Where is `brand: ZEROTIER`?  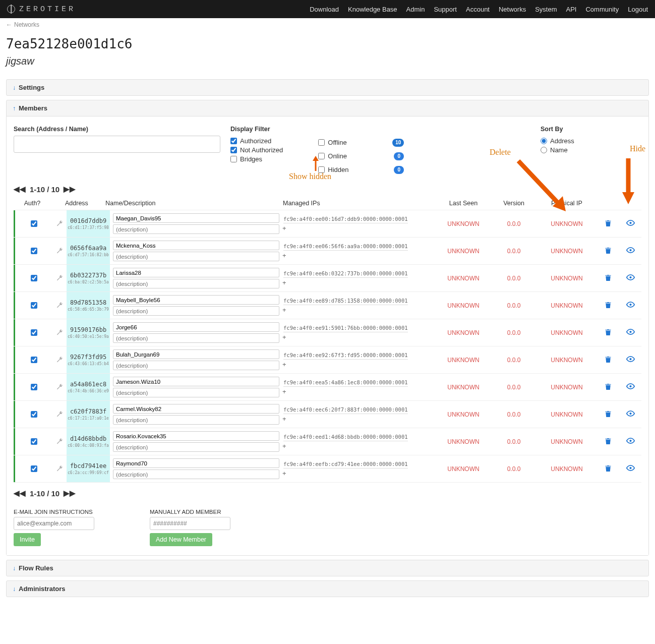
brand: ZEROTIER is located at coordinates (41, 9).